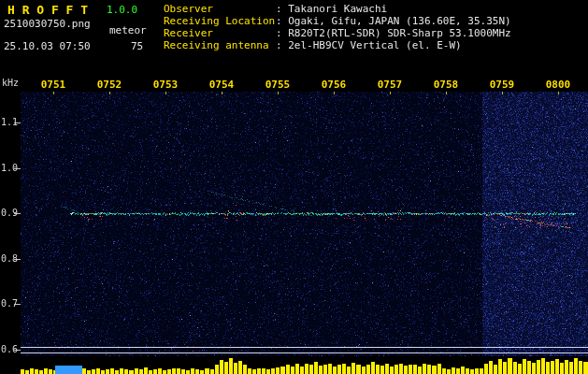 The image size is (588, 374). Describe the element at coordinates (128, 30) in the screenshot. I see `mode-label: meteor` at that location.